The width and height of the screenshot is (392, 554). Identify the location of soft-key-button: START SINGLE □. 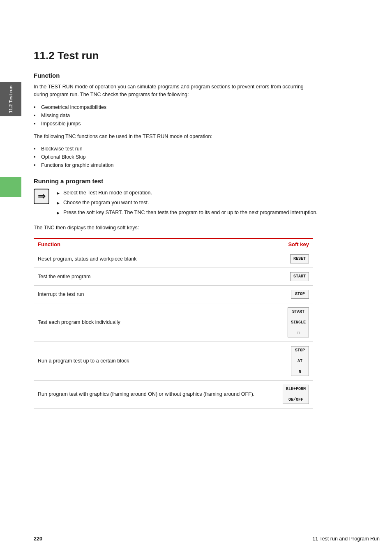
(298, 322).